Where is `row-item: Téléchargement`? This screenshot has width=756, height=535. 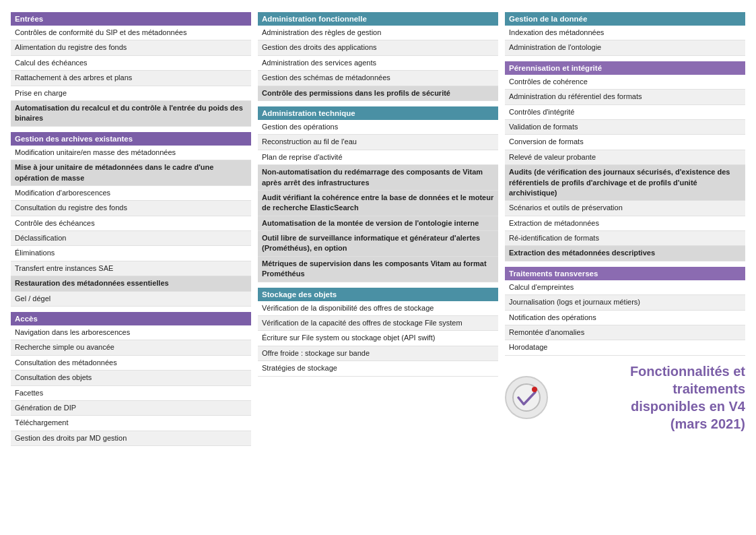 row-item: Téléchargement is located at coordinates (131, 423).